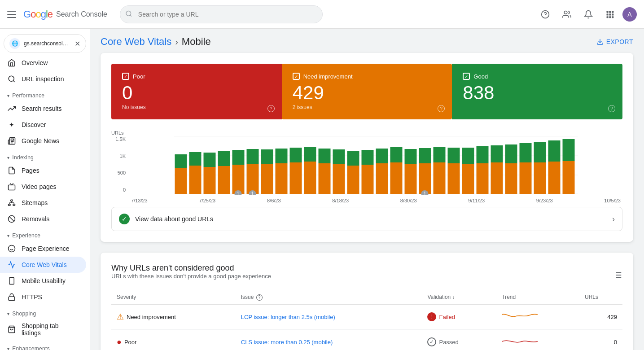 The height and width of the screenshot is (350, 644). Describe the element at coordinates (43, 329) in the screenshot. I see `sidebar-item-shopping-tab: Shopping tab listings` at that location.